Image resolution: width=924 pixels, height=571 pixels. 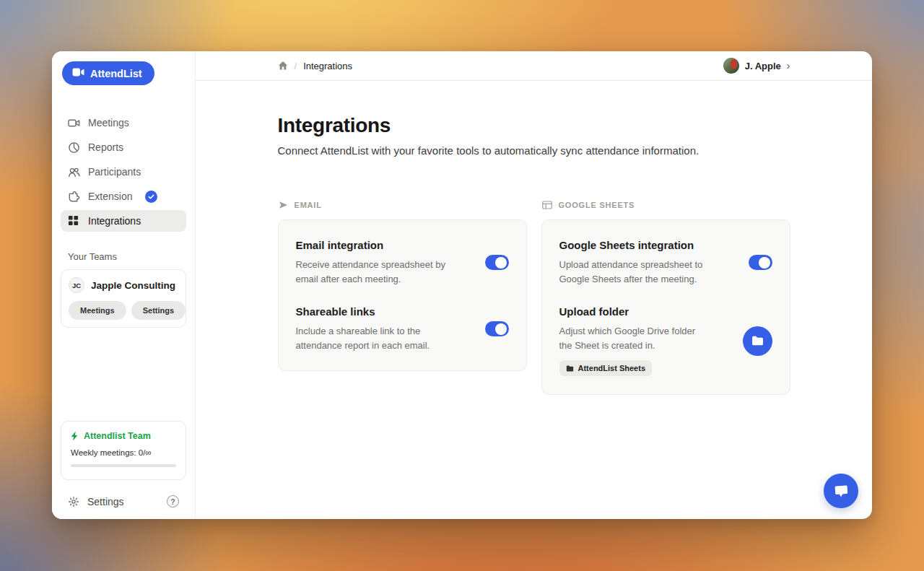 I want to click on row-text: Email integration Receive attendance spr…, so click(x=371, y=263).